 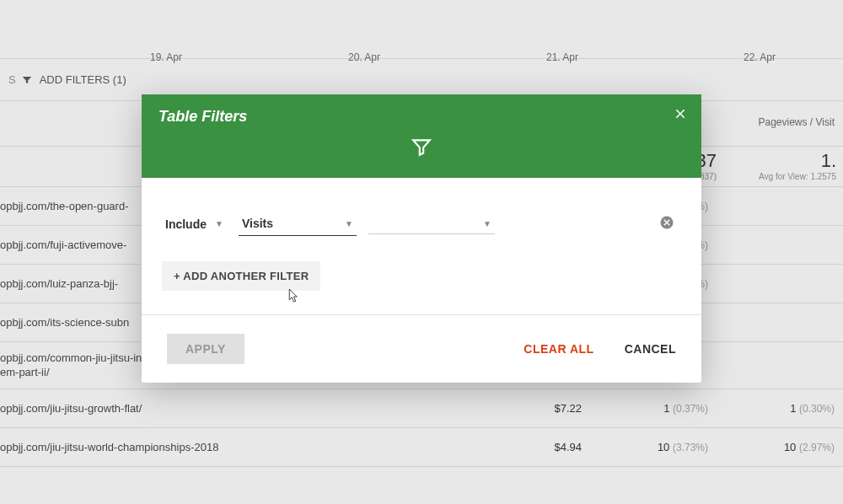 I want to click on row-cell-visits: 10 (3.73%), so click(x=645, y=447).